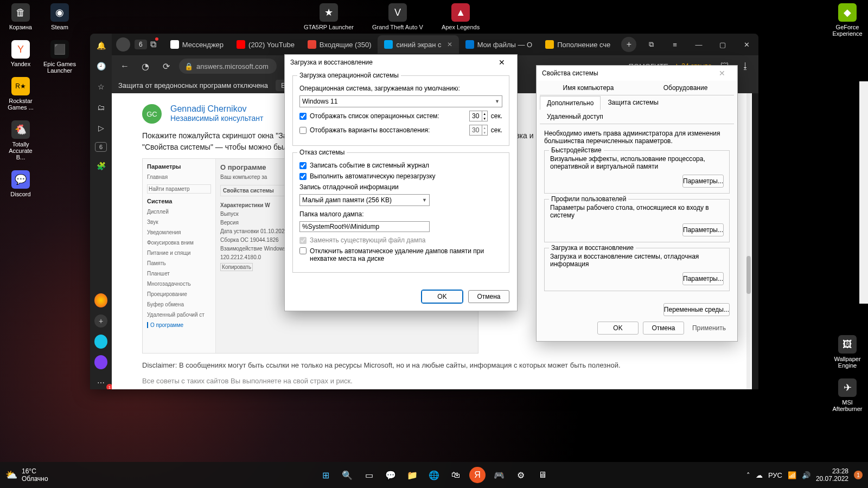 Image resolution: width=868 pixels, height=488 pixels. Describe the element at coordinates (651, 44) in the screenshot. I see `copy-window-icon: ⧉` at that location.